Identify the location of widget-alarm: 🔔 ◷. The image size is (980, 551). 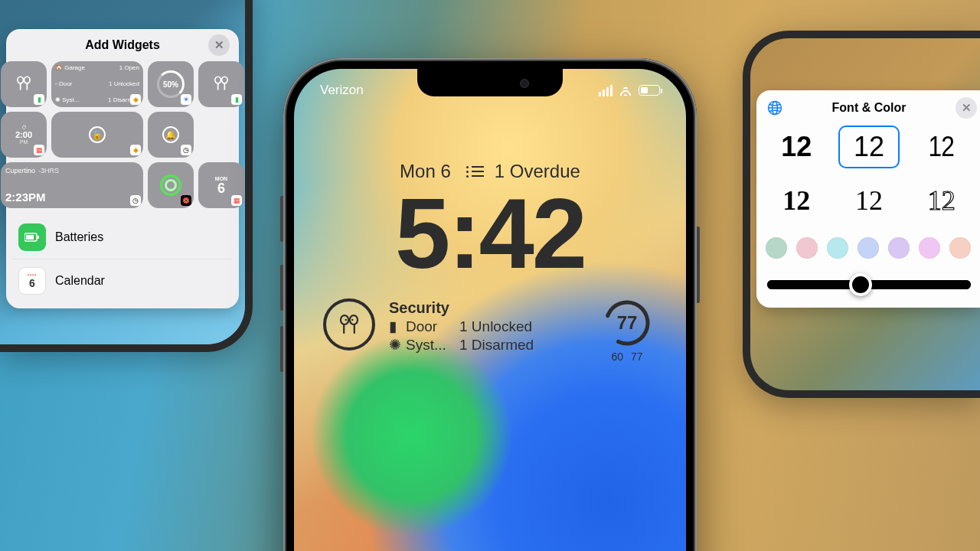
(171, 135).